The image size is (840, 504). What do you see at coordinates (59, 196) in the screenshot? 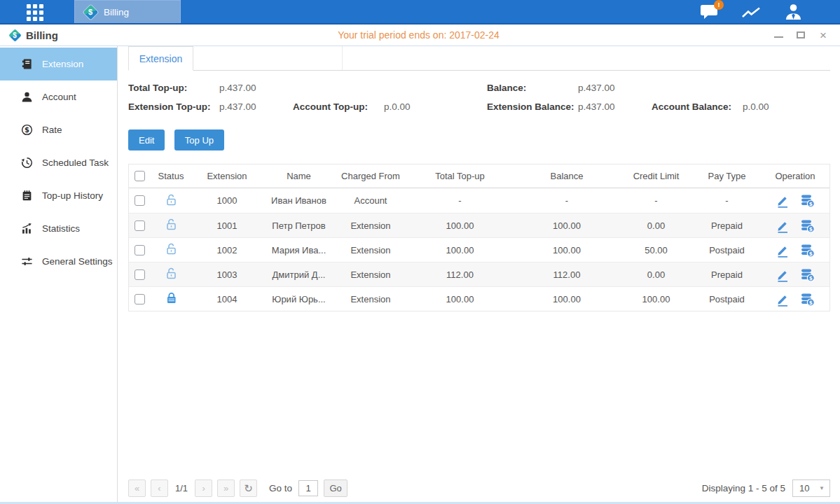
I see `sidebar-item-topup-history: Top-up History` at bounding box center [59, 196].